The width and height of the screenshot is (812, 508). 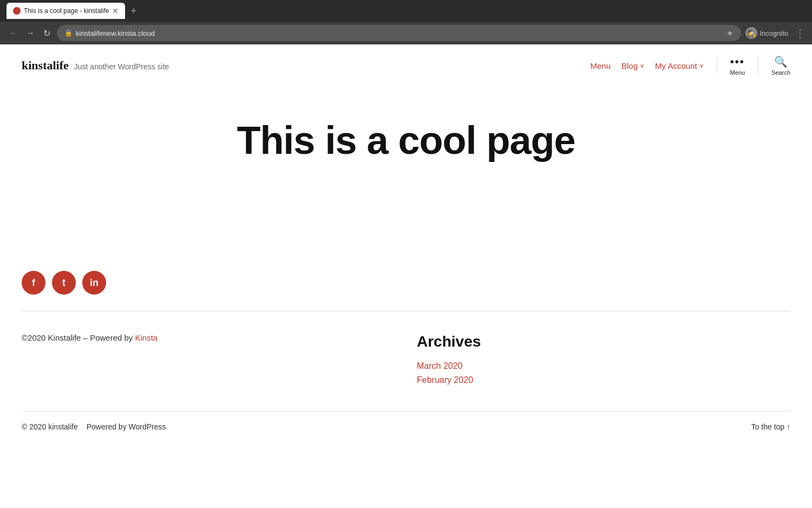 I want to click on tab-favicon, so click(x=17, y=11).